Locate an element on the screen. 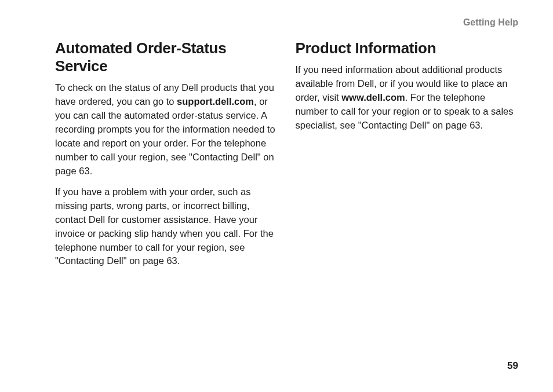 The image size is (553, 392). paragraph-product-info: If you need information about additional… is located at coordinates (407, 98).